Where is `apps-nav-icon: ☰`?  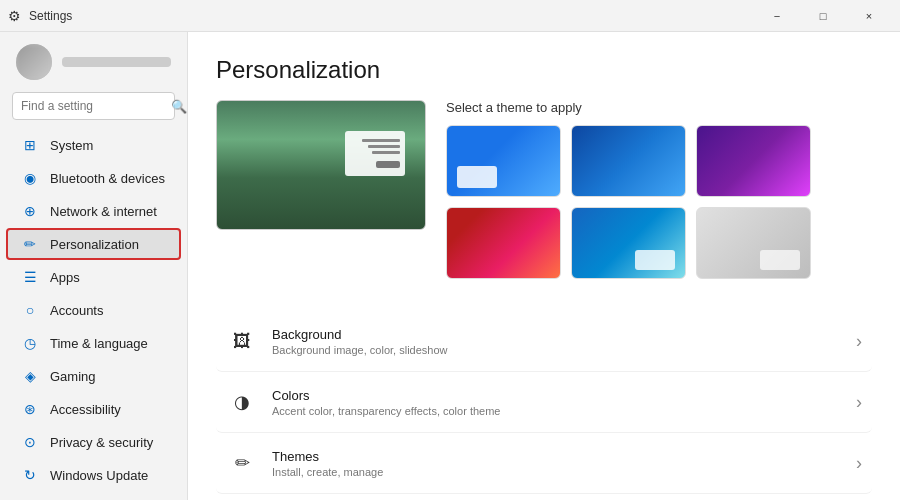
apps-nav-icon: ☰ is located at coordinates (30, 277).